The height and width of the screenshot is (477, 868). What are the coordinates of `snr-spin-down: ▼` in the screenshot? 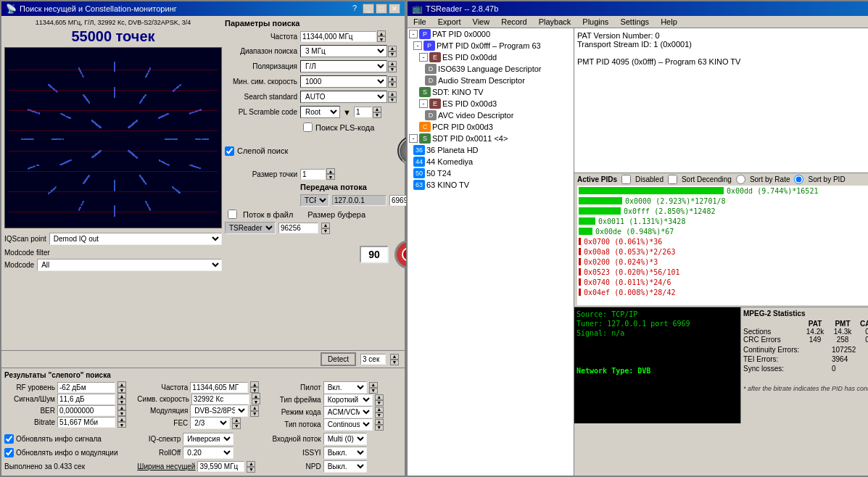 It's located at (122, 402).